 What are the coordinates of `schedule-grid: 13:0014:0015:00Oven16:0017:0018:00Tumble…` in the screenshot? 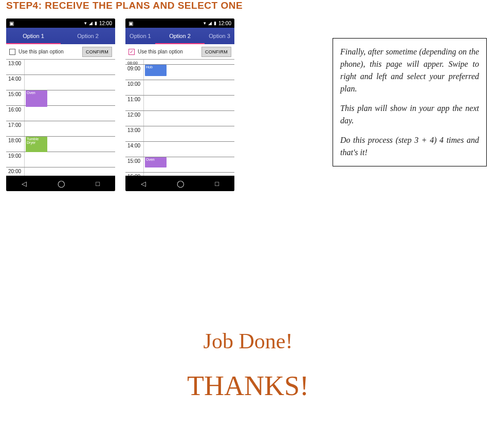 It's located at (61, 118).